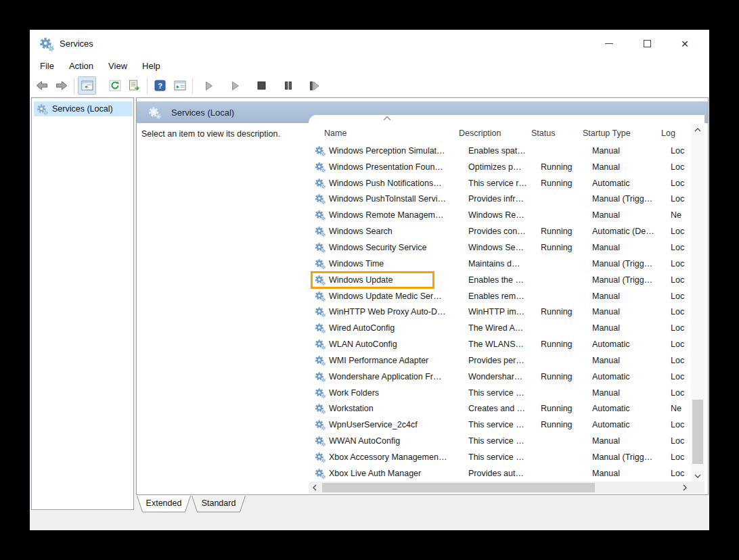 This screenshot has width=739, height=560. Describe the element at coordinates (115, 85) in the screenshot. I see `refresh-button` at that location.